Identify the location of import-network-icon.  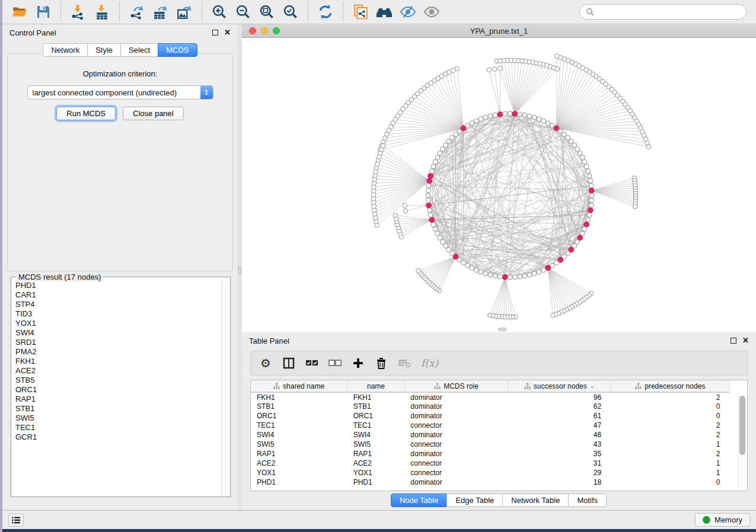
(78, 12).